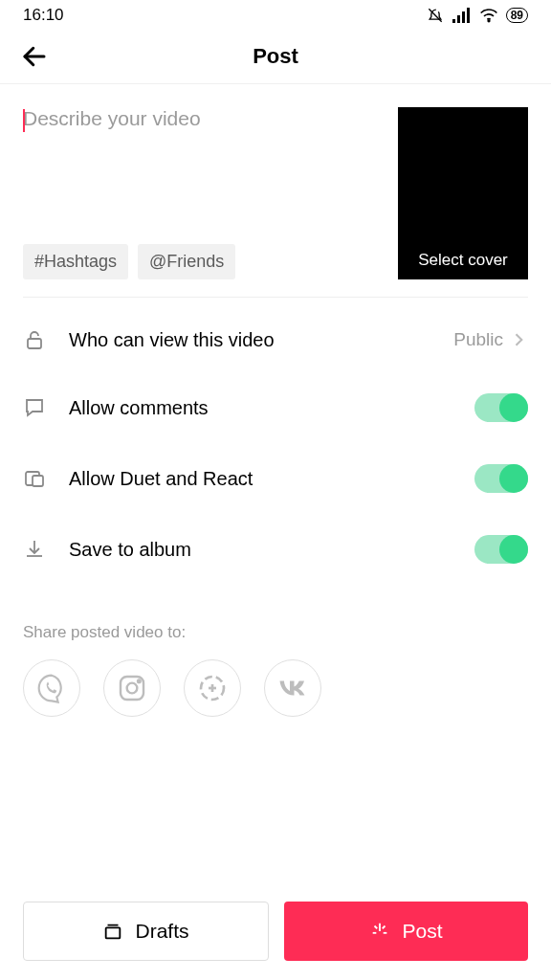  Describe the element at coordinates (489, 15) in the screenshot. I see `wifi-icon` at that location.